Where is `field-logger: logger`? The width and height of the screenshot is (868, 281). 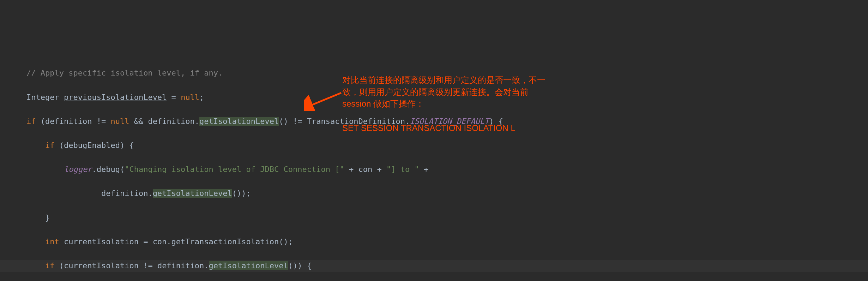
field-logger: logger is located at coordinates (78, 169).